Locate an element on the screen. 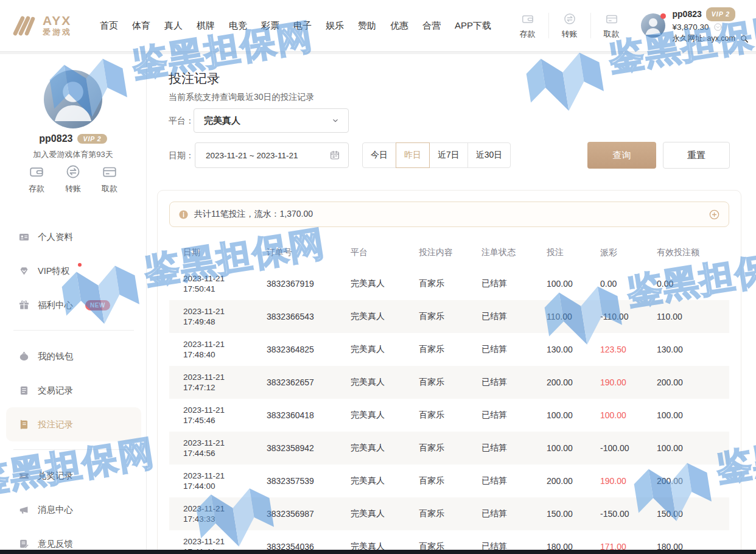  cell-payout: -100.00 is located at coordinates (628, 448).